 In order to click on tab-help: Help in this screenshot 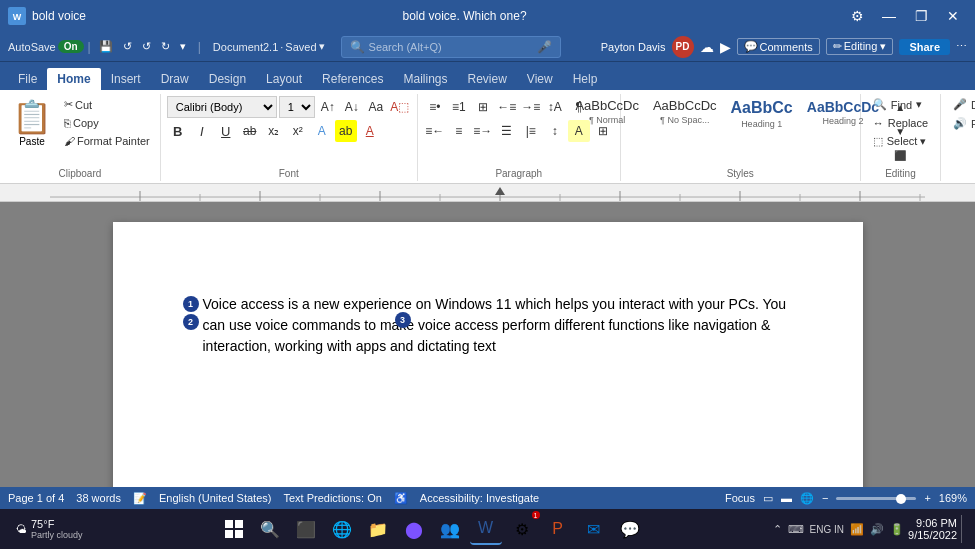, I will do `click(586, 79)`.